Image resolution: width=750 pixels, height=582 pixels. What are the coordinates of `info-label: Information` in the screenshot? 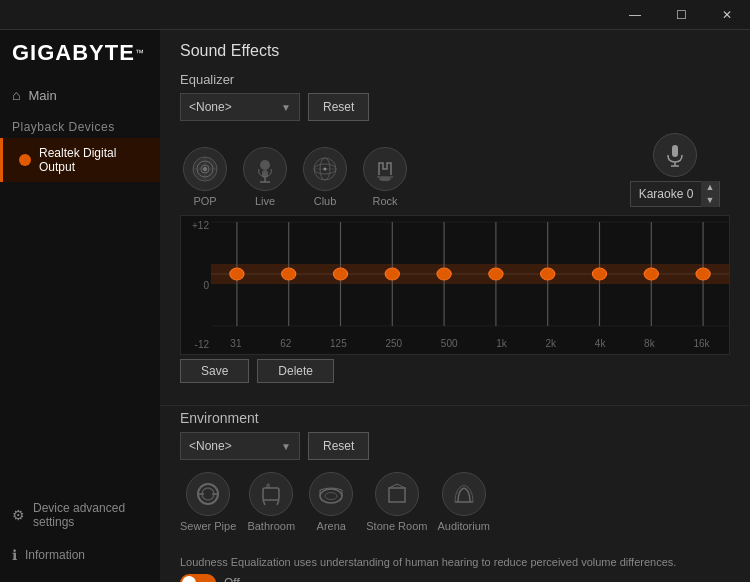 It's located at (55, 555).